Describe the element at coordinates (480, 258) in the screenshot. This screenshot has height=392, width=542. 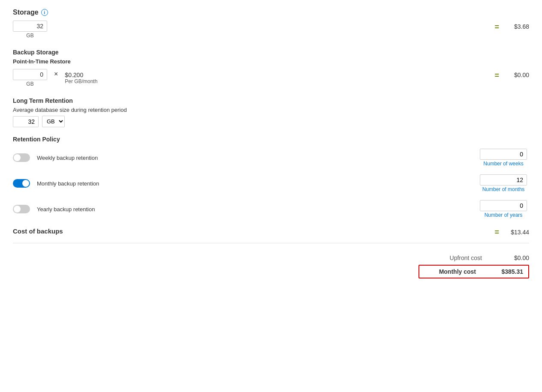
I see `upfront-cost-row: Upfront cost $0.00` at that location.